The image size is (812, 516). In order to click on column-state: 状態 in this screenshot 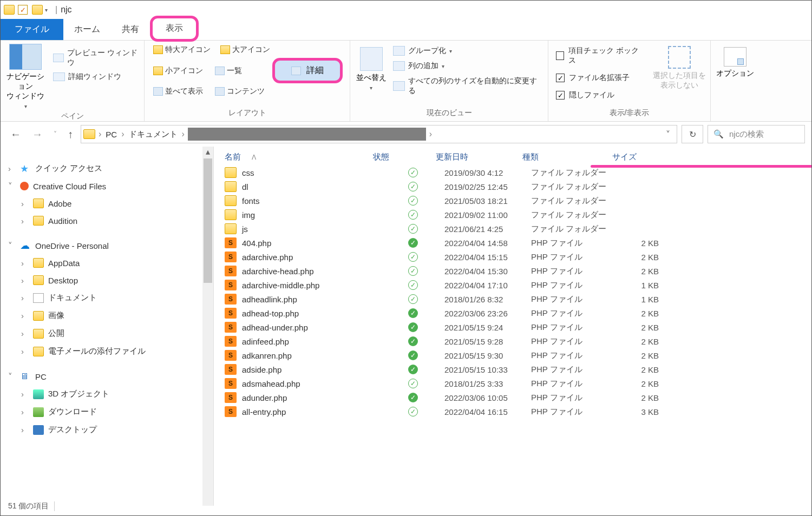, I will do `click(404, 157)`.